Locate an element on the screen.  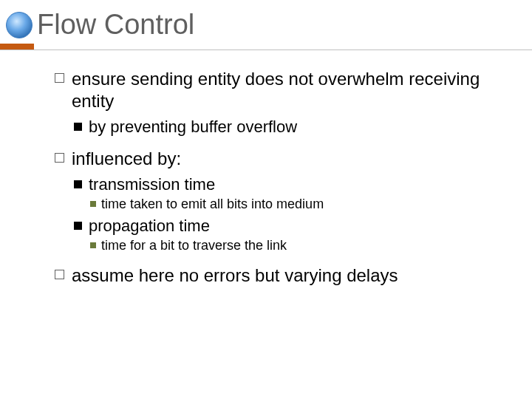
bullet-text: time for a bit to traverse the link is located at coordinates (194, 245).